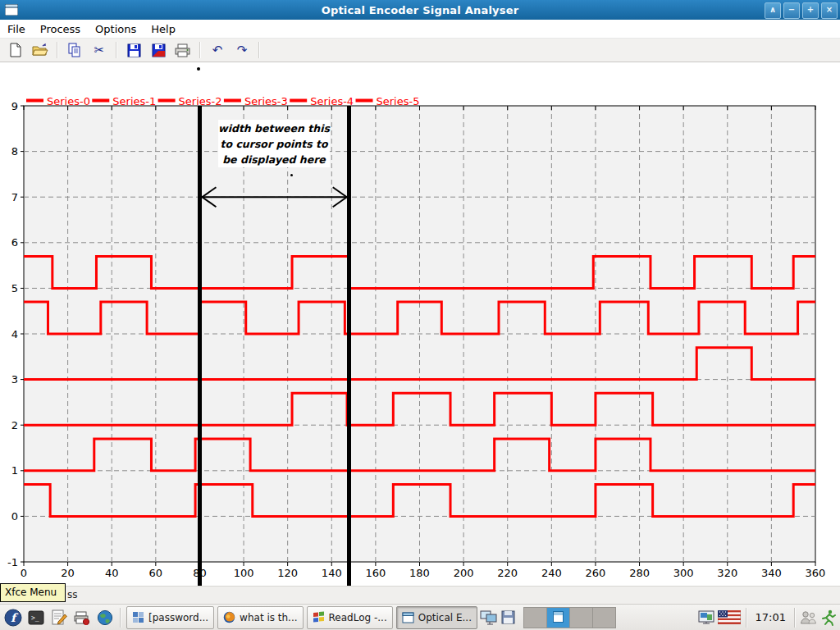 The width and height of the screenshot is (840, 630). What do you see at coordinates (274, 144) in the screenshot?
I see `annotation-line-2: to cursor points to` at bounding box center [274, 144].